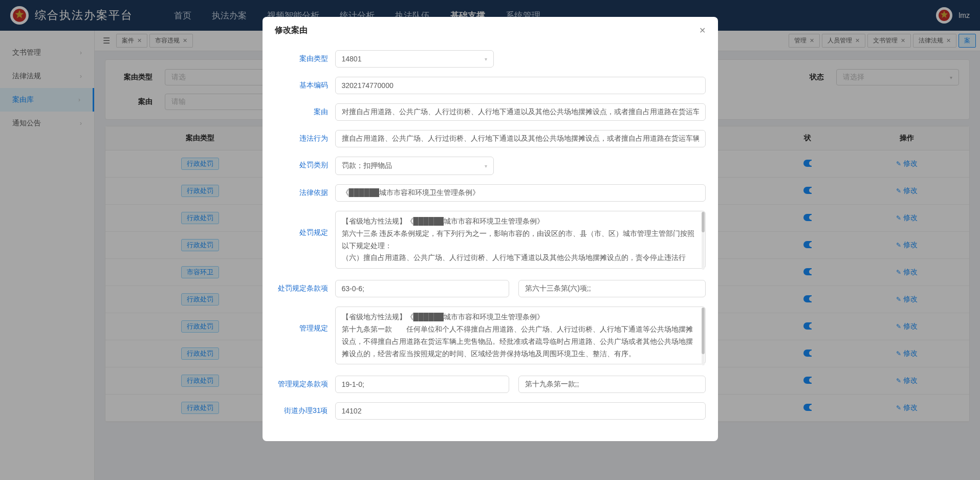 The image size is (980, 480). I want to click on field-street-select: 14102, so click(520, 411).